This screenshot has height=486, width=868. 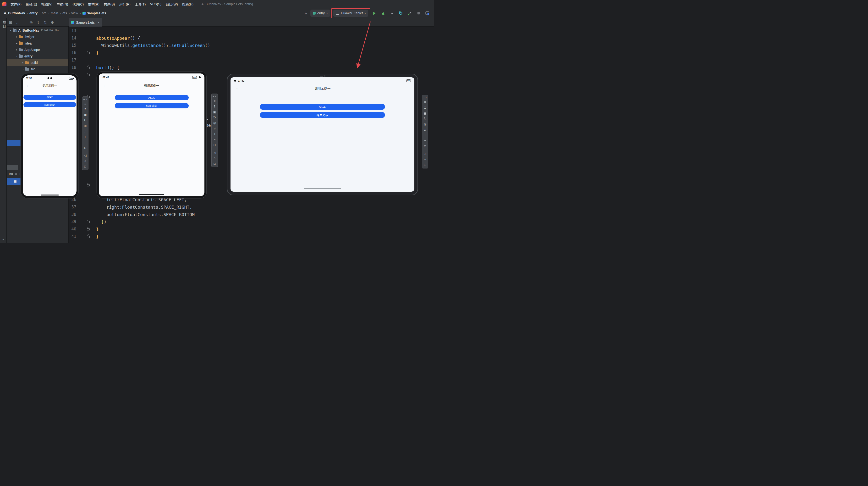 What do you see at coordinates (55, 13) in the screenshot?
I see `breadcrumb-item-main: main` at bounding box center [55, 13].